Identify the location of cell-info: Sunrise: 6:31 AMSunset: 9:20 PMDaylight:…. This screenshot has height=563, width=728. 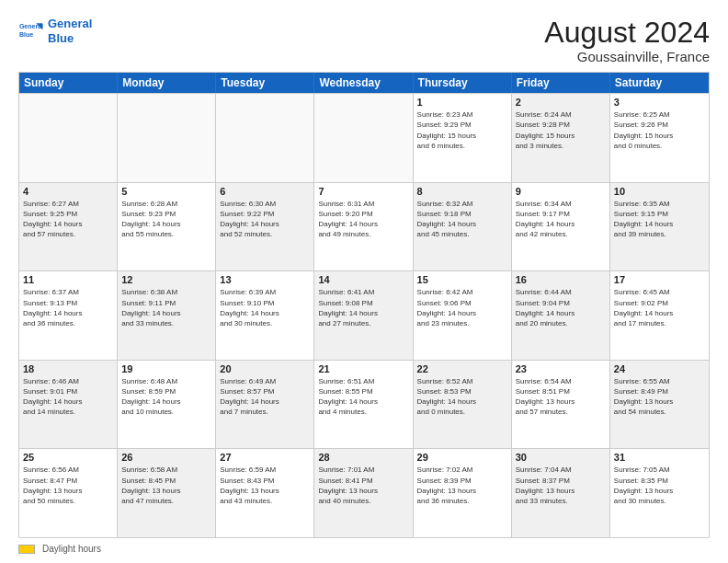
(363, 219).